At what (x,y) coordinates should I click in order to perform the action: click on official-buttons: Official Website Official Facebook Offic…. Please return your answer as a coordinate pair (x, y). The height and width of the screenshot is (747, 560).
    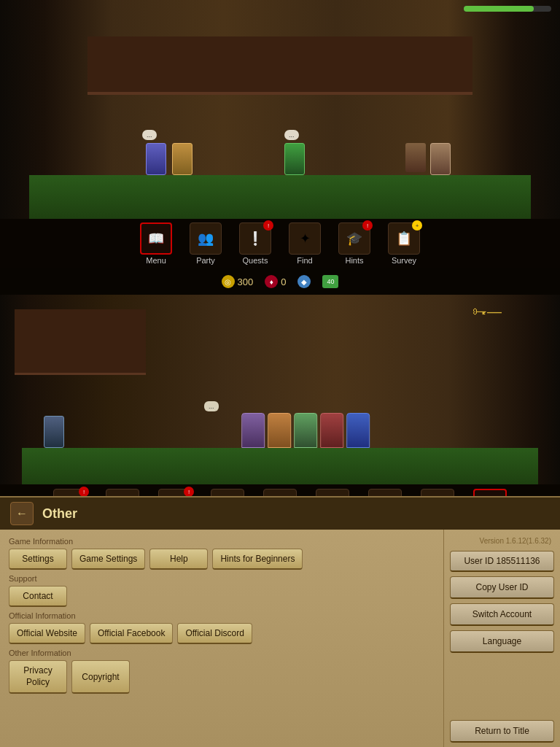
    Looking at the image, I should click on (222, 633).